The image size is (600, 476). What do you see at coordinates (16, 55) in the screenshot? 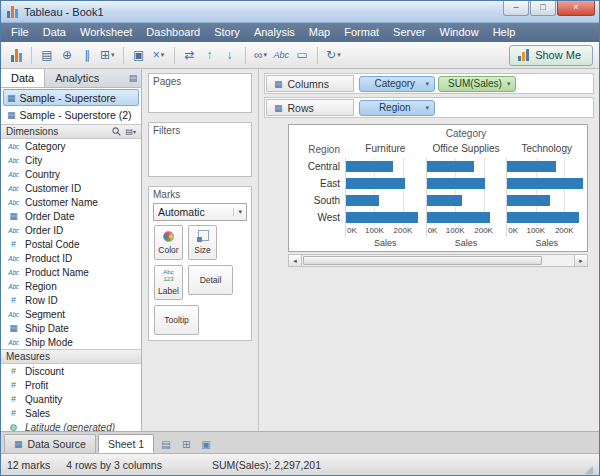
I see `tableau-logo-icon` at bounding box center [16, 55].